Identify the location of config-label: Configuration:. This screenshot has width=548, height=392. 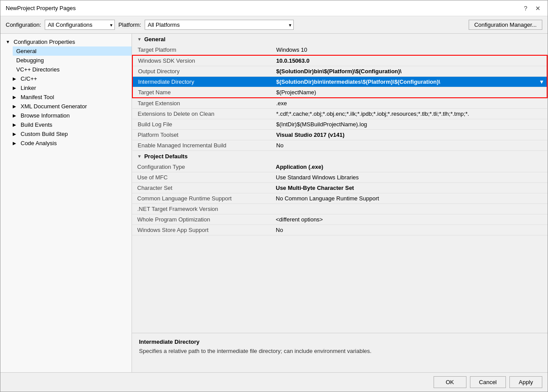
(24, 25).